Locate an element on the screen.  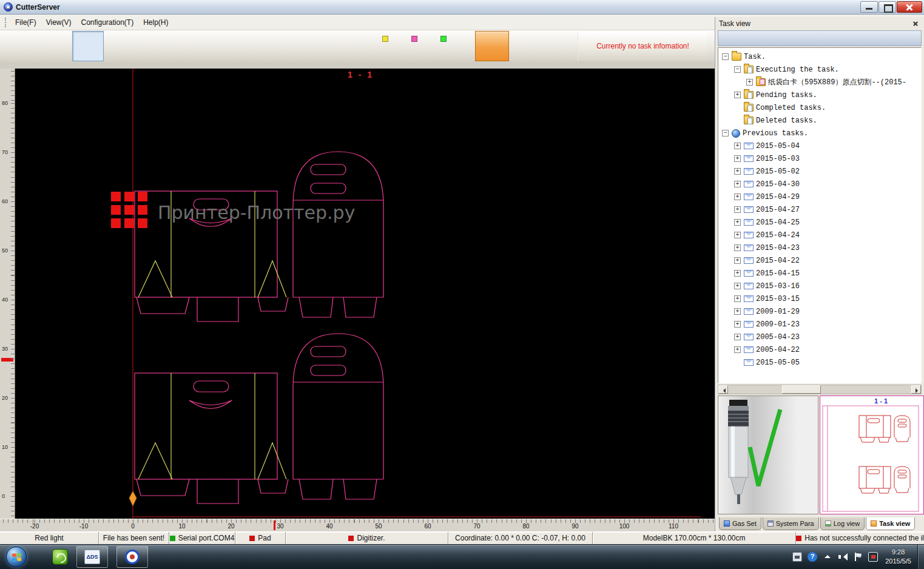
scroll-left-arrow is located at coordinates (723, 389).